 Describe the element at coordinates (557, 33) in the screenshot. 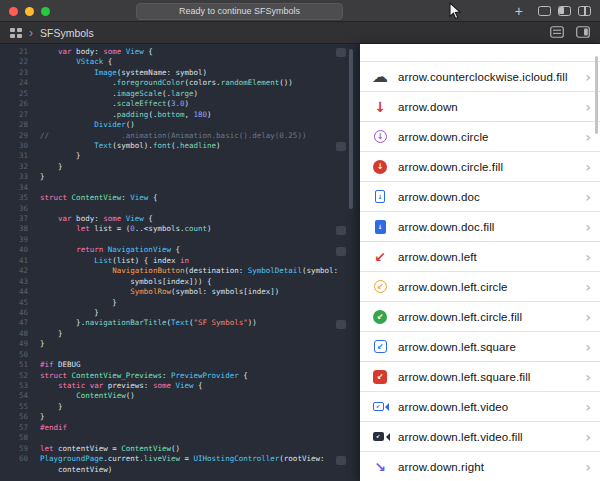

I see `editor-options-button` at that location.